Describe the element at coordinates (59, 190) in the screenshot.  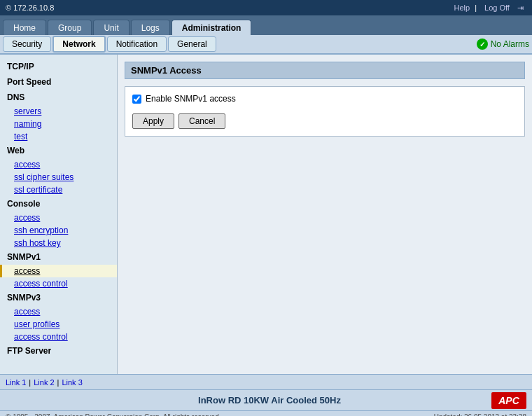
I see `sidebar-item-web-ssl-cert: ssl certificate` at that location.